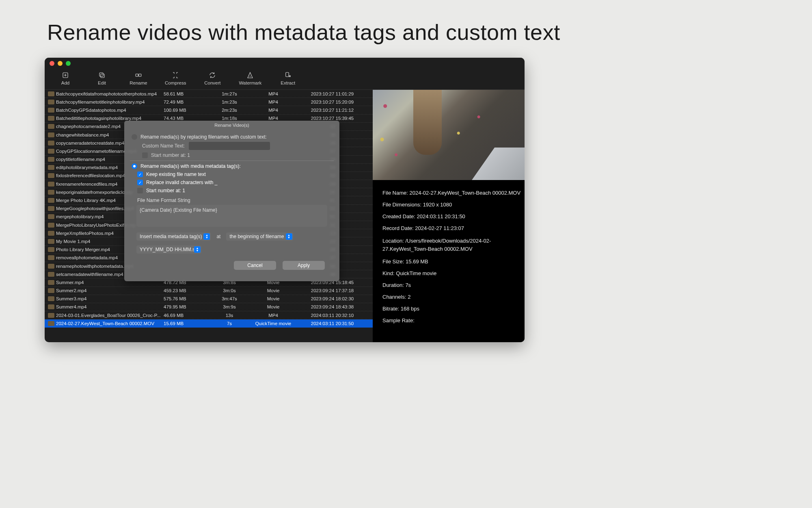  I want to click on file-size-cell: 100.69 MB, so click(186, 110).